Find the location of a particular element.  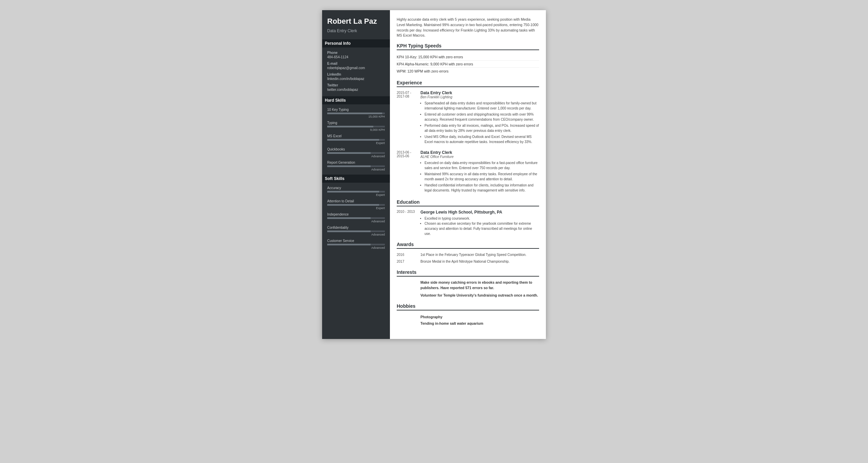

main-content: Highly accurate data entry clerk with 5 … is located at coordinates (468, 175).